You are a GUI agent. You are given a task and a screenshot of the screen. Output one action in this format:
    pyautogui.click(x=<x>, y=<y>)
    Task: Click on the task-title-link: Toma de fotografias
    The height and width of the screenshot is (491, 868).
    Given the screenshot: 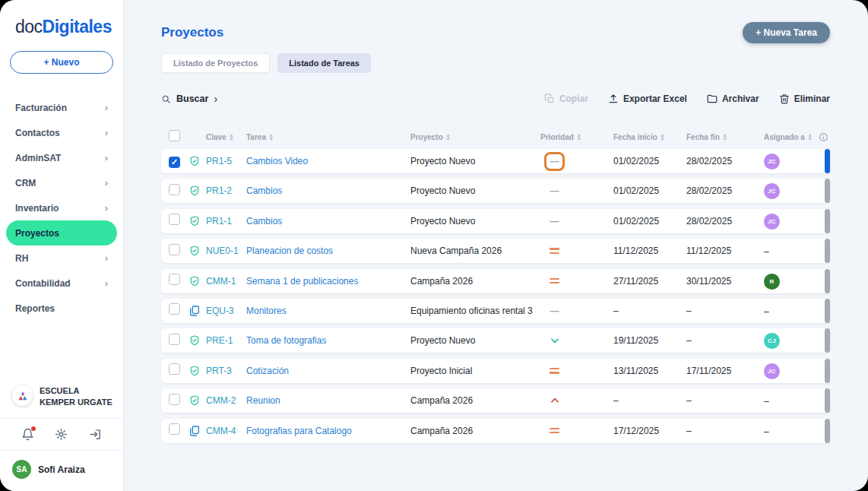 What is the action you would take?
    pyautogui.click(x=328, y=341)
    